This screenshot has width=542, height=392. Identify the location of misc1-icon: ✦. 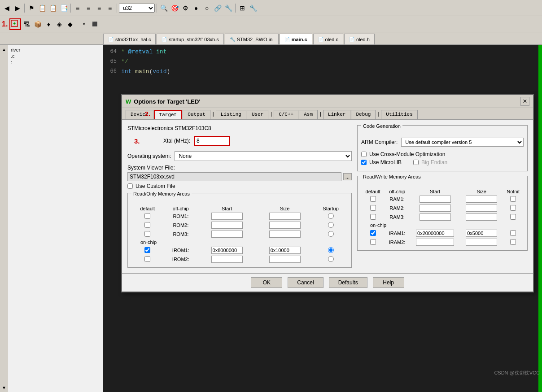
(84, 24).